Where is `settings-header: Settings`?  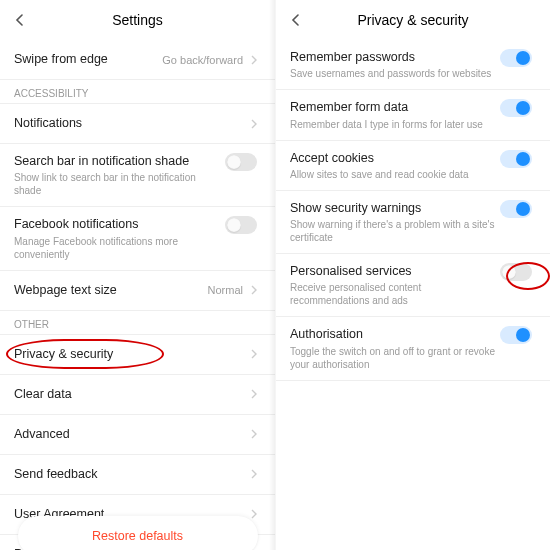 settings-header: Settings is located at coordinates (138, 20).